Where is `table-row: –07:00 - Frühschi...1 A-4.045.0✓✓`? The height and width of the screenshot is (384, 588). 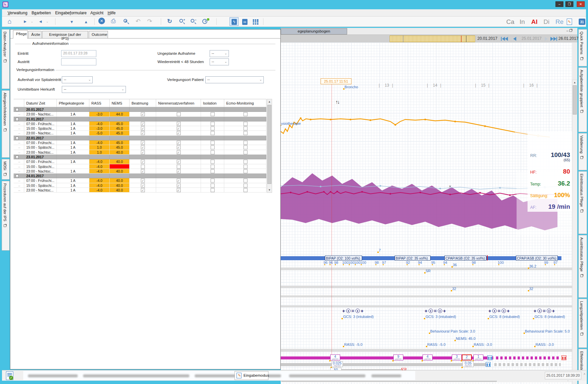 table-row: –07:00 - Frühschi...1 A-4.045.0✓✓ is located at coordinates (140, 143).